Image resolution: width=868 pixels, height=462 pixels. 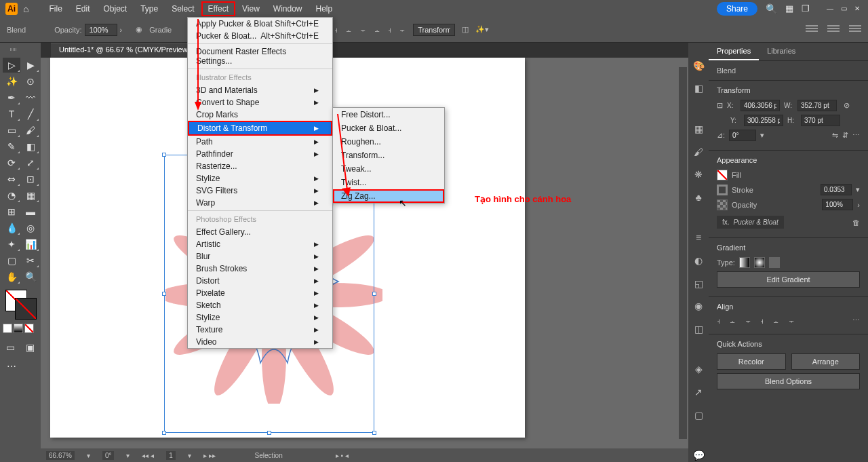 What do you see at coordinates (788, 280) in the screenshot?
I see `edit-gradient-button: Edit Gradient` at bounding box center [788, 280].